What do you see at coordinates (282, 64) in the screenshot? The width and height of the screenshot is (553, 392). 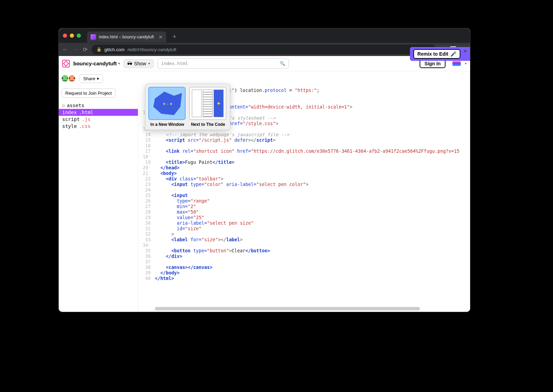 I see `search-icon: 🔍` at bounding box center [282, 64].